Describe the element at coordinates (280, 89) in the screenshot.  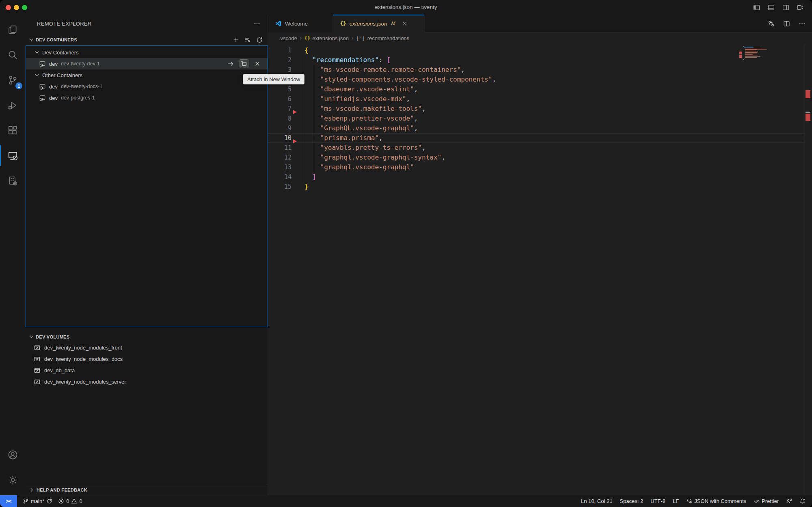
I see `line-number: 5` at that location.